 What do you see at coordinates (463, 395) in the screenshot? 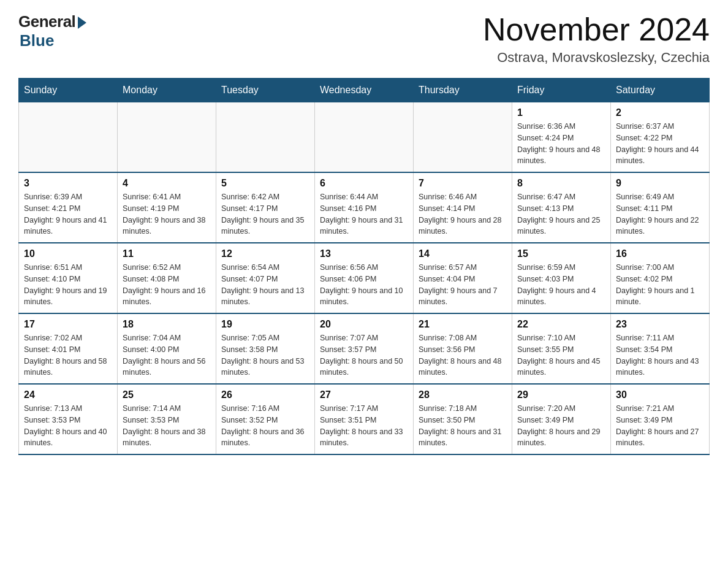
I see `day-number: 28` at bounding box center [463, 395].